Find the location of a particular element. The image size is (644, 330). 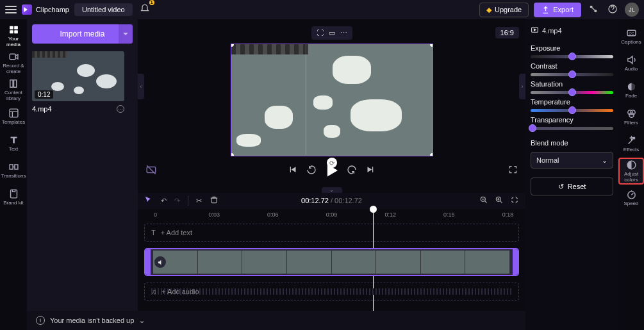

stage-more-icon: ⋯ is located at coordinates (343, 33).